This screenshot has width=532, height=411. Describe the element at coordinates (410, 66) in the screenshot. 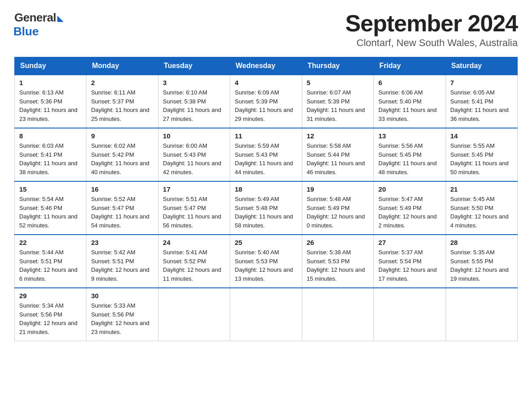

I see `col-header-friday: Friday` at that location.